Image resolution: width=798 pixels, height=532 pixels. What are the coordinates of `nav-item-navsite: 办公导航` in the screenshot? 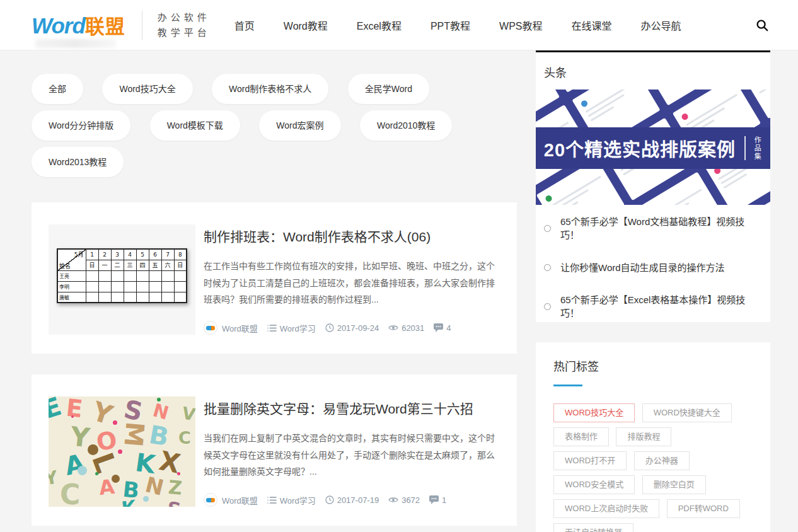 It's located at (661, 25).